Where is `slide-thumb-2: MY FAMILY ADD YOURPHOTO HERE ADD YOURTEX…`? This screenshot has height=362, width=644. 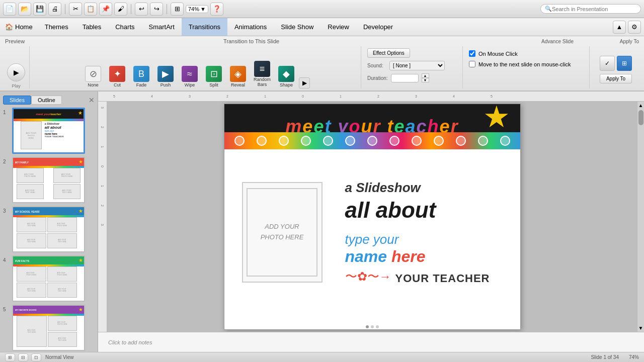
slide-thumb-2: MY FAMILY ADD YOURPHOTO HERE ADD YOURTEX… is located at coordinates (48, 180).